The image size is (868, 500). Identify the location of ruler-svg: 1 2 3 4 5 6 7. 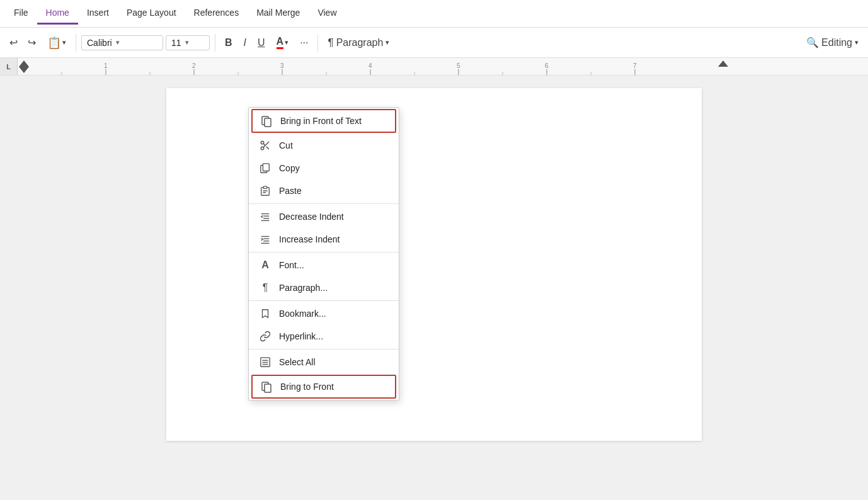
(443, 67).